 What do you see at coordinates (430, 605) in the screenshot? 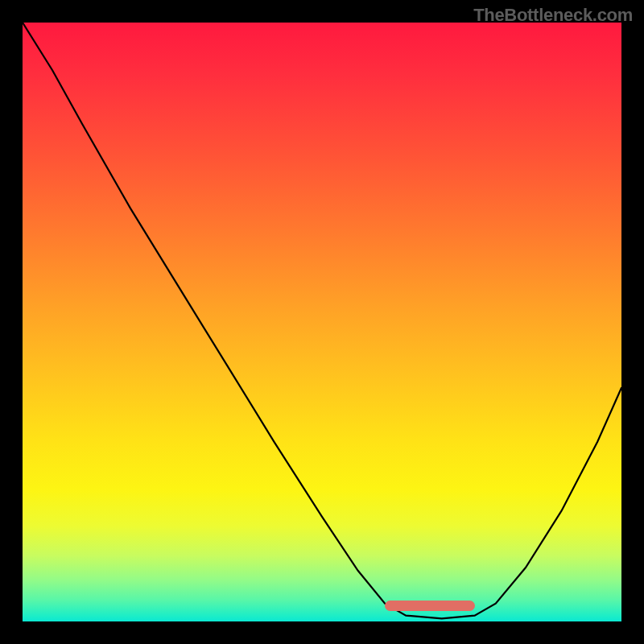
I see `optimal-marker` at bounding box center [430, 605].